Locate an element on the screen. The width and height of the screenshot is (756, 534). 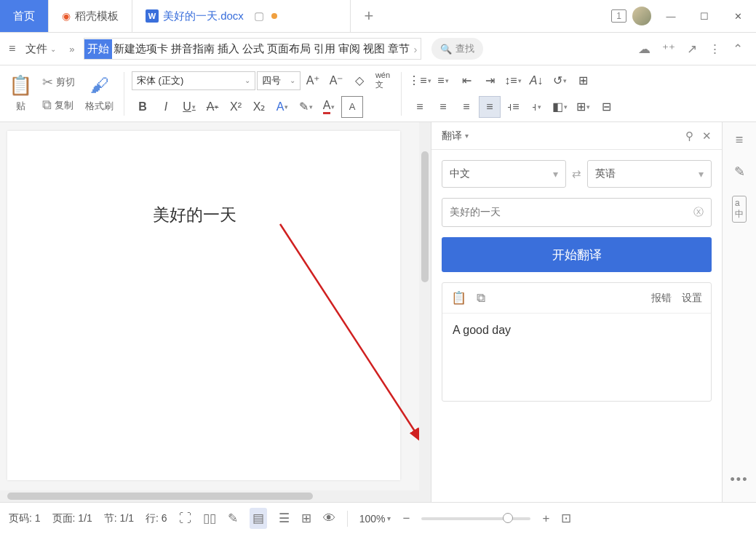
text-direction-button: A↓ is located at coordinates (536, 81).